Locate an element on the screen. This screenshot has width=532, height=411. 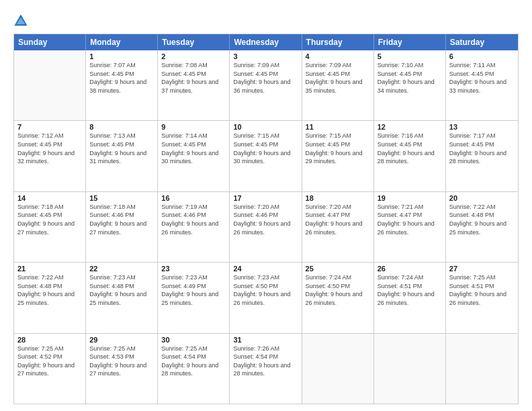
day-info: Sunrise: 7:25 AMSunset: 4:53 PMDaylight:… is located at coordinates (122, 361).